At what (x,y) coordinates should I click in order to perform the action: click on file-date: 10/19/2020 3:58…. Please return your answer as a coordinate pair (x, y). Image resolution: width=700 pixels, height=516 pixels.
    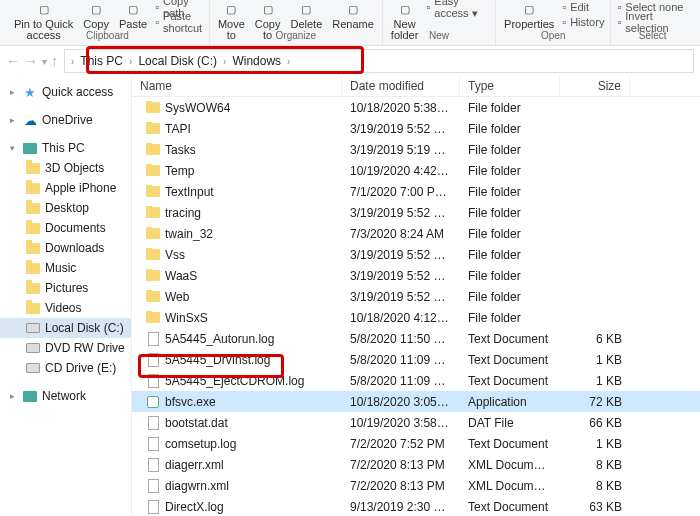
    Looking at the image, I should click on (401, 423).